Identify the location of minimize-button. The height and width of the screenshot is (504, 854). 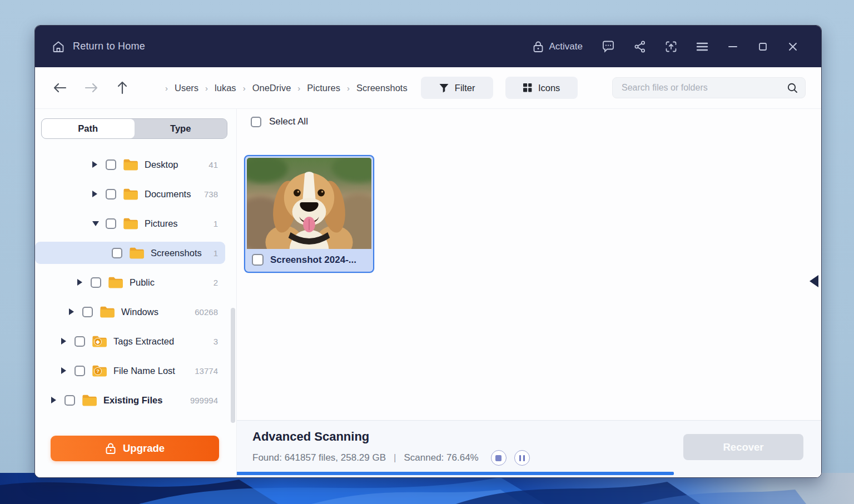
(733, 47).